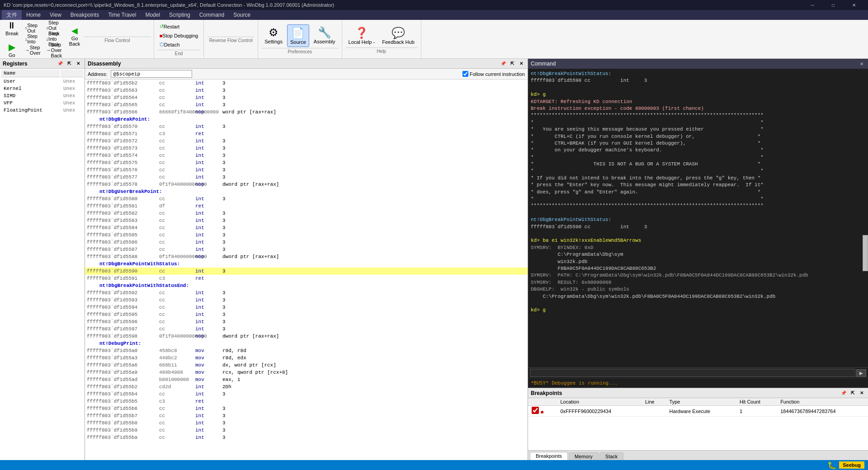 The height and width of the screenshot is (470, 868). I want to click on list-item: fffff803`df1d5593ccint3, so click(307, 300).